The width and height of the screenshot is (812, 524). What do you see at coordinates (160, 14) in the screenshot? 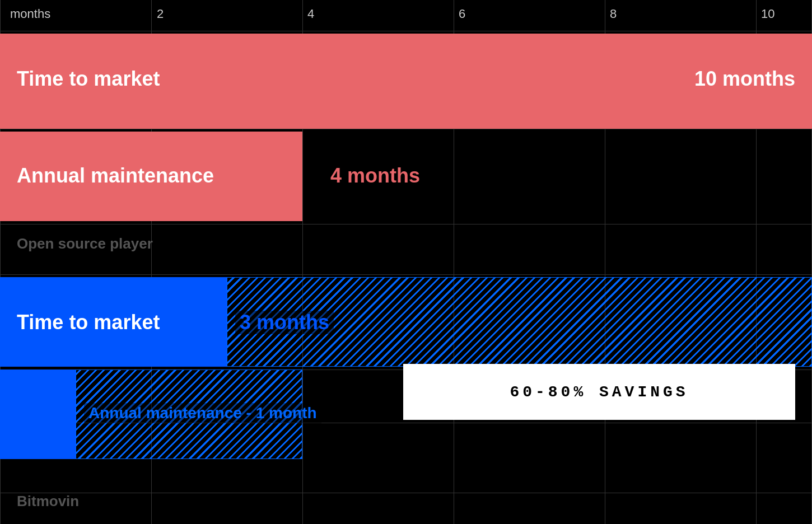
I see `axis-label-2: 2` at bounding box center [160, 14].